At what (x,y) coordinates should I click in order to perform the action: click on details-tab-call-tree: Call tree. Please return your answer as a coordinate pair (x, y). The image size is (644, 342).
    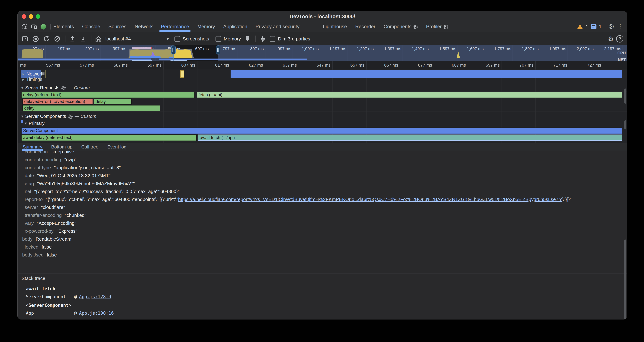
    Looking at the image, I should click on (90, 147).